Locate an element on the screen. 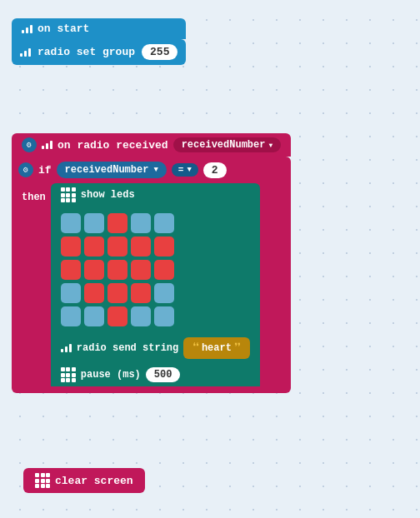 Image resolution: width=420 pixels, height=518 pixels. string-value-pill: ❝ heart ❞ is located at coordinates (217, 348).